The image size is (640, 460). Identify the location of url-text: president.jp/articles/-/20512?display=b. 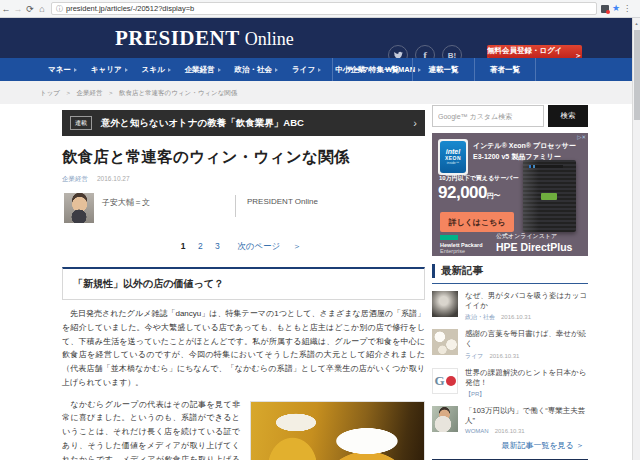
(130, 8).